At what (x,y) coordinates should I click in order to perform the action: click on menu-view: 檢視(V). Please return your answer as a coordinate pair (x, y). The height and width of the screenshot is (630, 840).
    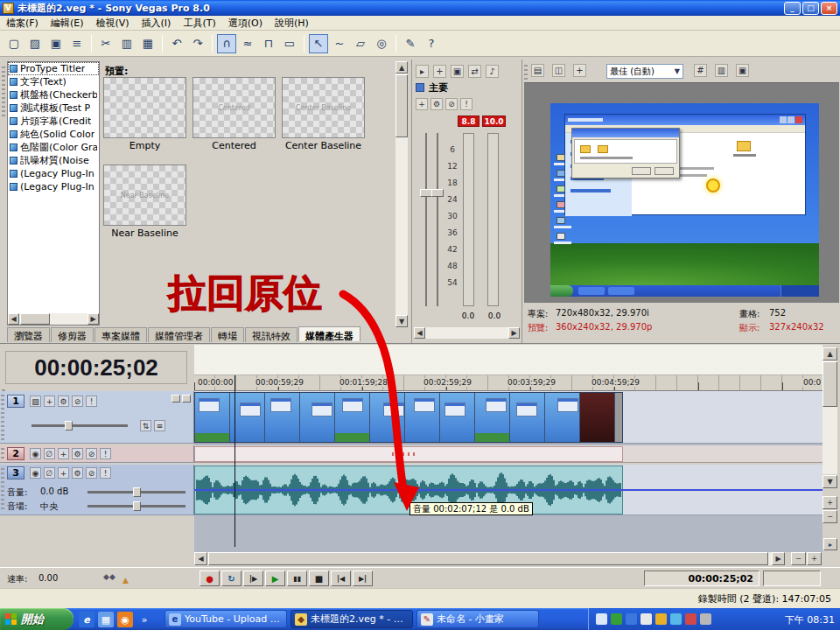
    Looking at the image, I should click on (112, 23).